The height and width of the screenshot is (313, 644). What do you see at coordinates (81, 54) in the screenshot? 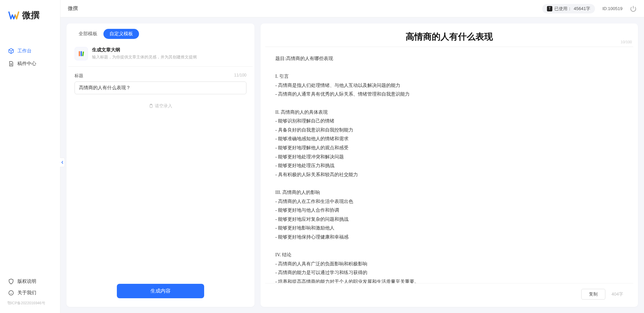
I see `books-icon` at bounding box center [81, 54].